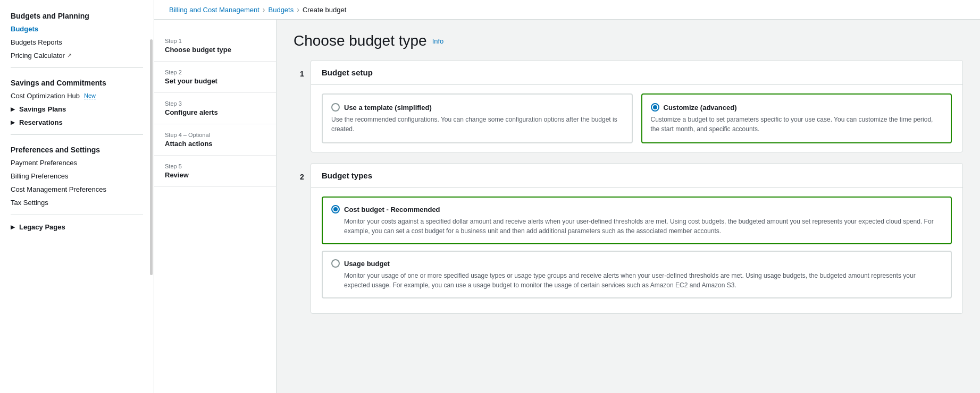 The width and height of the screenshot is (980, 393). I want to click on option-template-label: Use a template (simplified), so click(388, 107).